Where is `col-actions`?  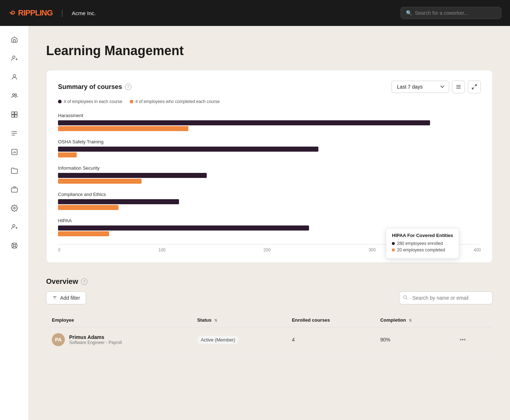
col-actions is located at coordinates (472, 320).